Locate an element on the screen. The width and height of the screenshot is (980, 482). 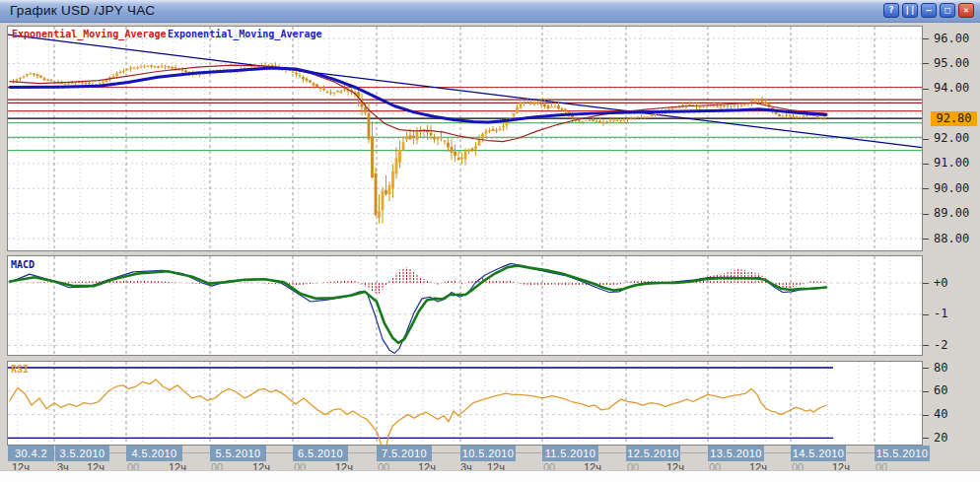
macd-label: MACD is located at coordinates (23, 264).